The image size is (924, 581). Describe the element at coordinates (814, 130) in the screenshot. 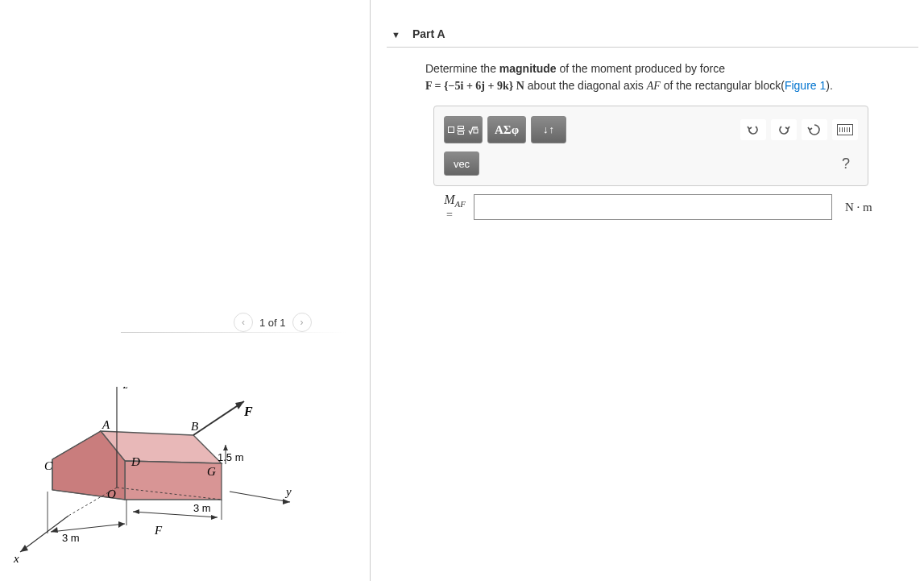

I see `reset-icon` at that location.